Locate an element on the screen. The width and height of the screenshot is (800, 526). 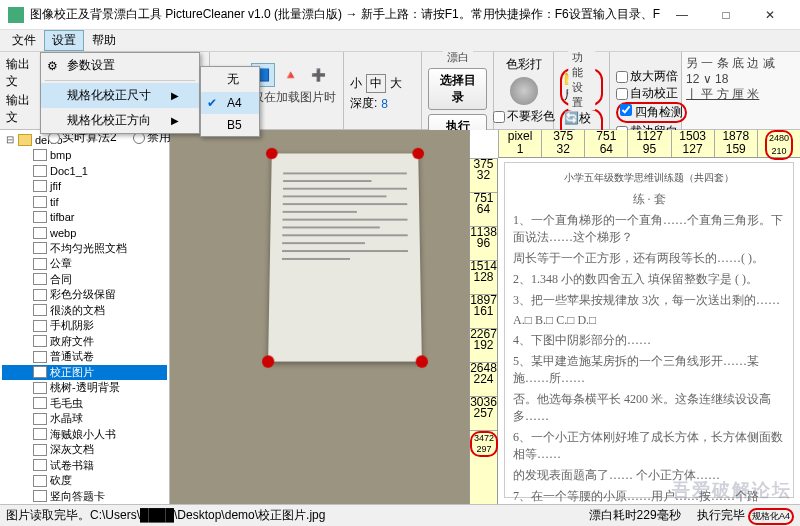
tree-item: tif is located at coordinates (84, 202).